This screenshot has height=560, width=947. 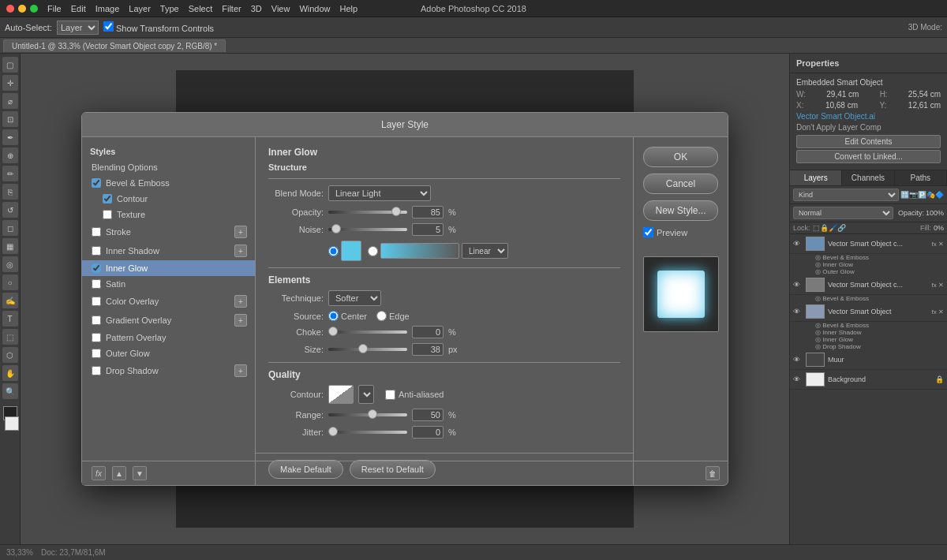 What do you see at coordinates (10, 337) in the screenshot?
I see `tool-path: ⬚` at bounding box center [10, 337].